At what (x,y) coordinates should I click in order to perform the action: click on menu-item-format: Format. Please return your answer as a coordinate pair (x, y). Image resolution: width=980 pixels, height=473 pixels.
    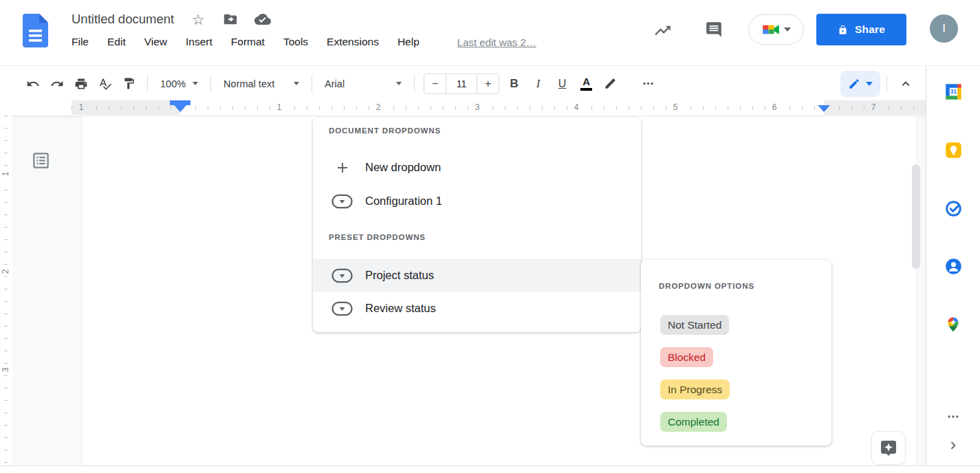
    Looking at the image, I should click on (248, 42).